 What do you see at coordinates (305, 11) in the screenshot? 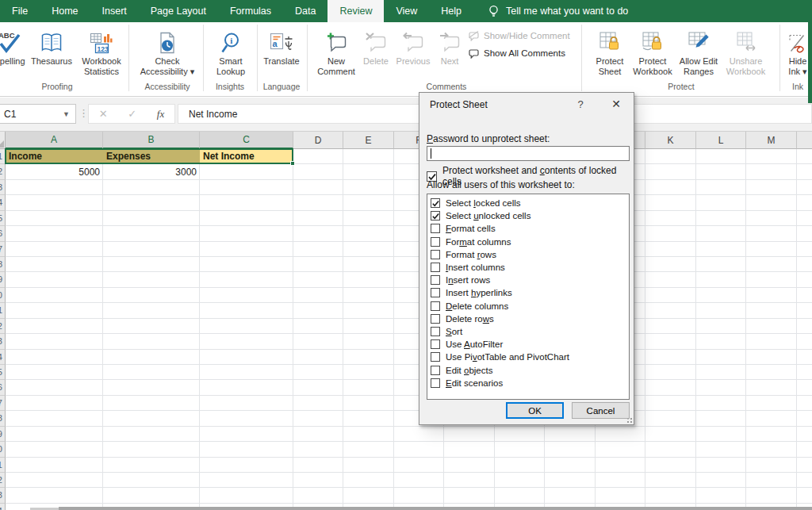
I see `tab-data: Data` at bounding box center [305, 11].